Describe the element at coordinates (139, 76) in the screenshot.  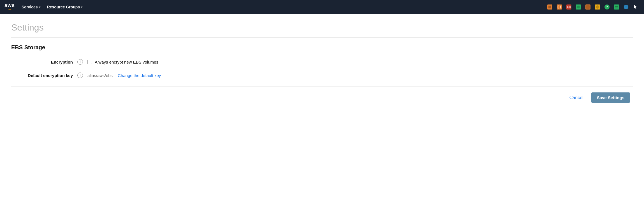
I see `change-default-key-link: Change the default key` at that location.